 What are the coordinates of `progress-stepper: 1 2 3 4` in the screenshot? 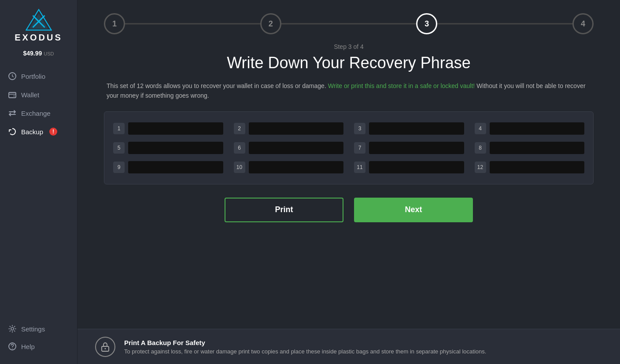 It's located at (349, 24).